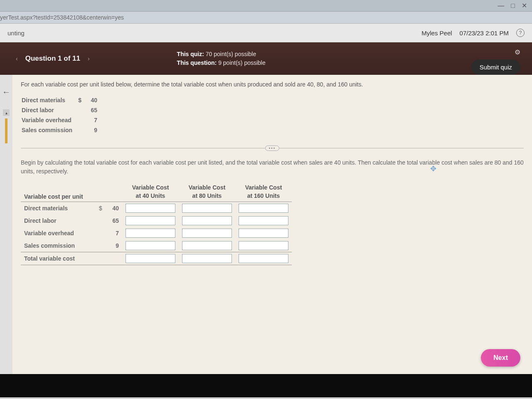  What do you see at coordinates (242, 63) in the screenshot?
I see `question-points-value: 9 point(s) possible` at bounding box center [242, 63].